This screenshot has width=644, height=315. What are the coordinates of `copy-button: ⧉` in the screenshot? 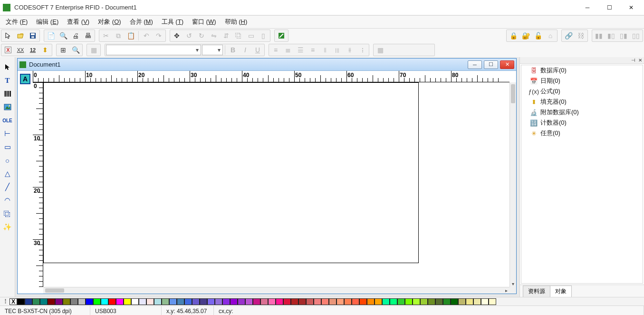 It's located at (118, 36).